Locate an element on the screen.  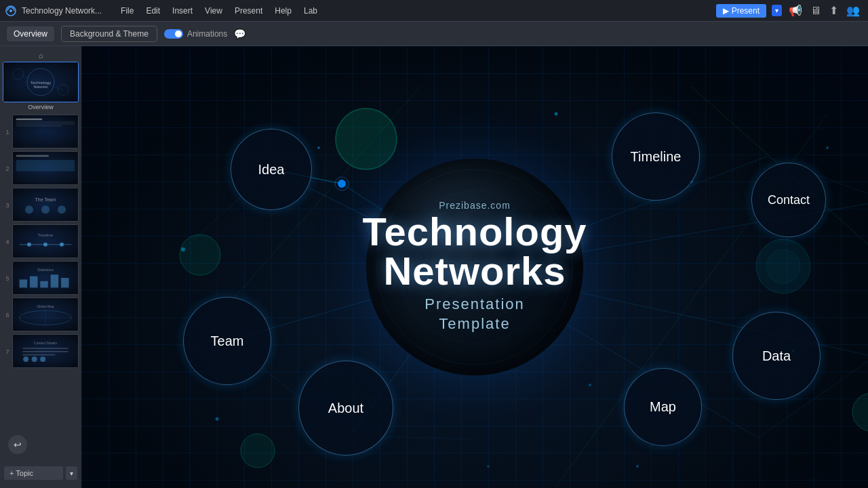
node-about: About is located at coordinates (346, 408).